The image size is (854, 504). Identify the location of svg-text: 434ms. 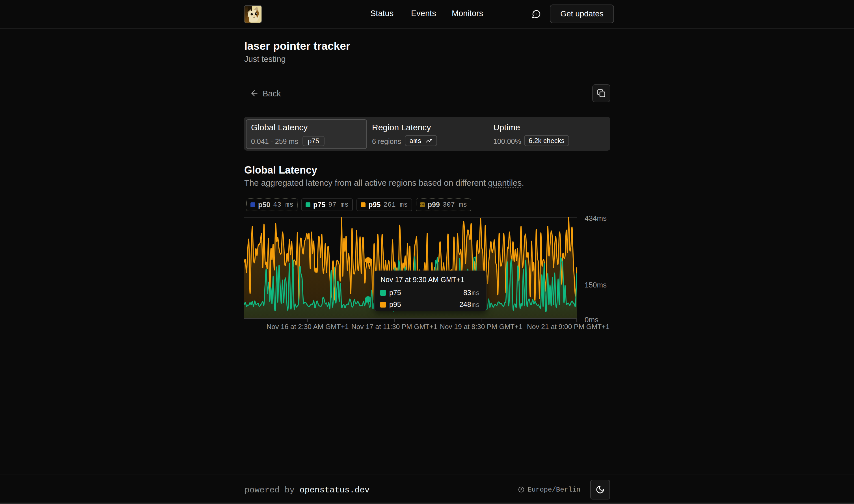
(596, 218).